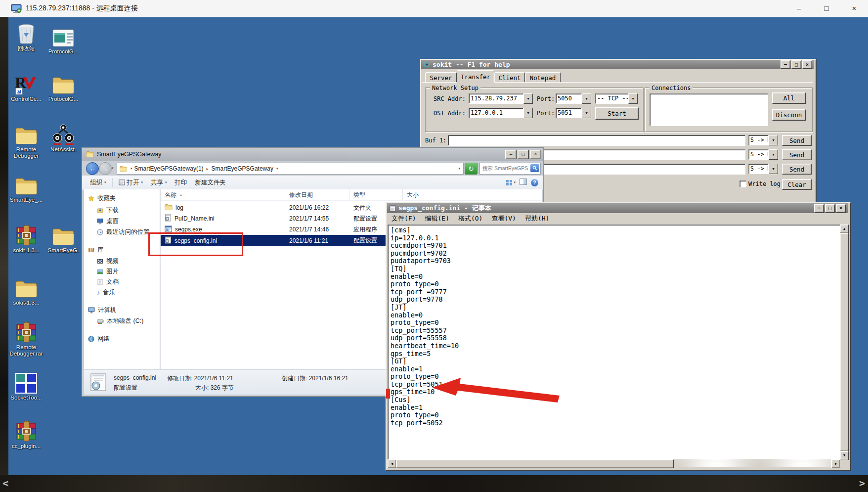 The height and width of the screenshot is (492, 868). Describe the element at coordinates (392, 464) in the screenshot. I see `scroll-left-icon: ◀` at that location.